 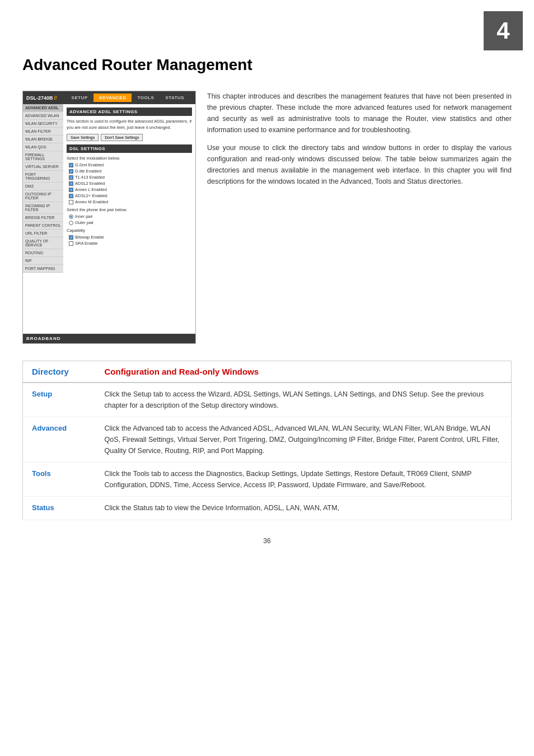 I want to click on checkbox-bitswap-label: Bitswap Enable, so click(x=90, y=237).